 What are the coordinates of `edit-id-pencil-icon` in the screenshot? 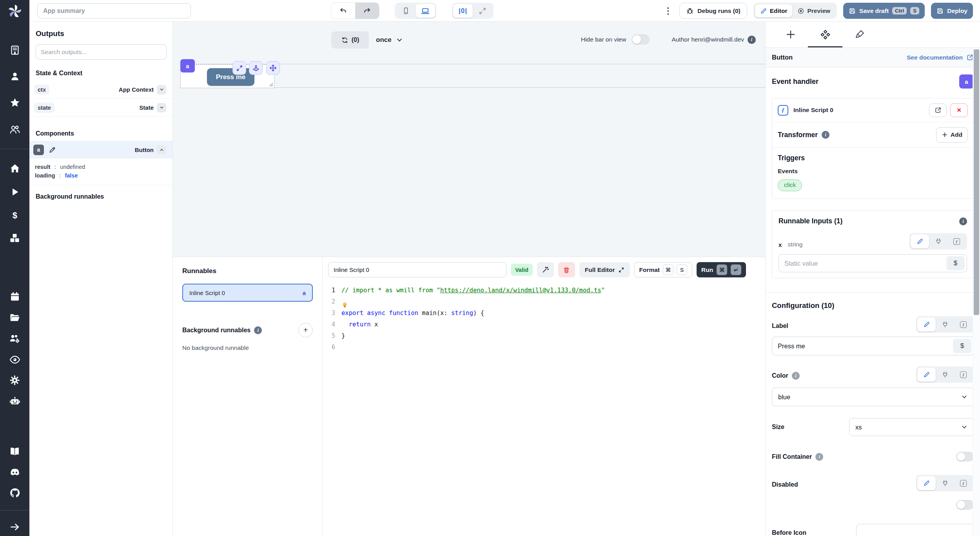 It's located at (53, 150).